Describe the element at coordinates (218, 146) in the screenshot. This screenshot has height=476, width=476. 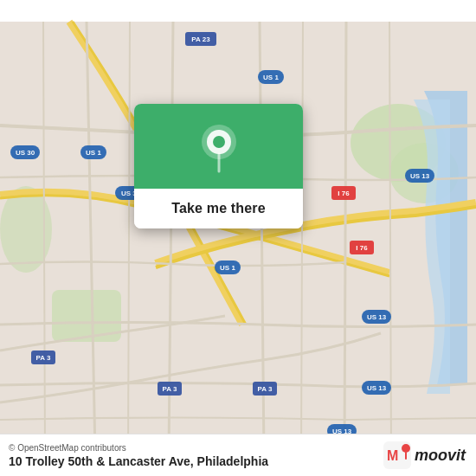
I see `popup-green-area` at that location.